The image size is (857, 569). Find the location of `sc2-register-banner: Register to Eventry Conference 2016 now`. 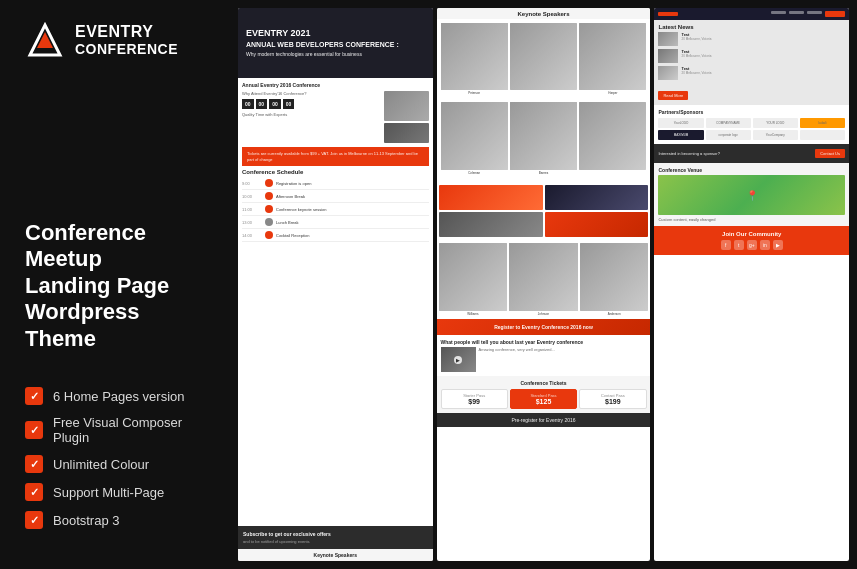

sc2-register-banner: Register to Eventry Conference 2016 now is located at coordinates (544, 327).